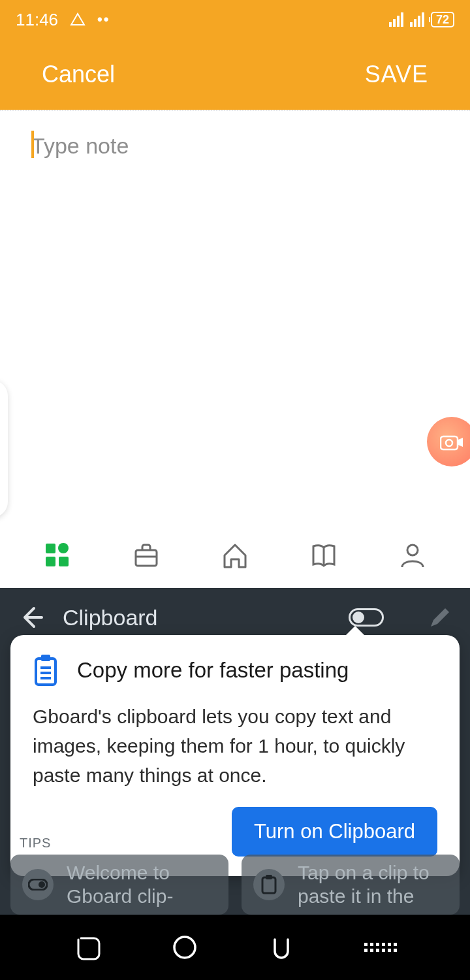  Describe the element at coordinates (33, 144) in the screenshot. I see `text-cursor` at that location.